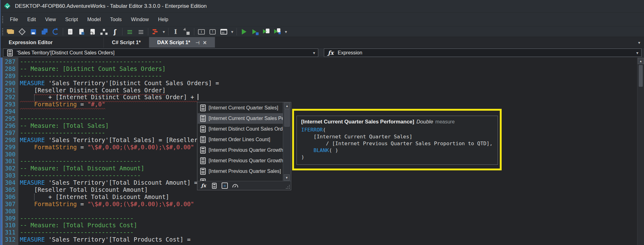 The height and width of the screenshot is (245, 644). I want to click on save-all-icon, so click(44, 32).